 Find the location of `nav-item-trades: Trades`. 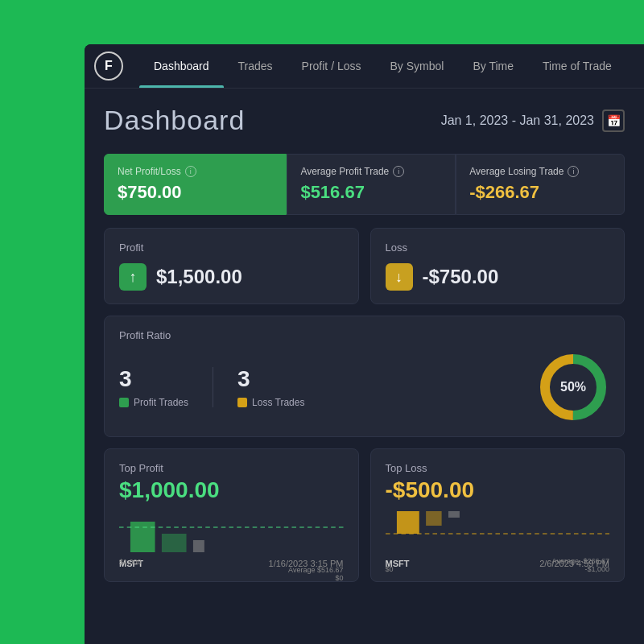

nav-item-trades: Trades is located at coordinates (256, 66).